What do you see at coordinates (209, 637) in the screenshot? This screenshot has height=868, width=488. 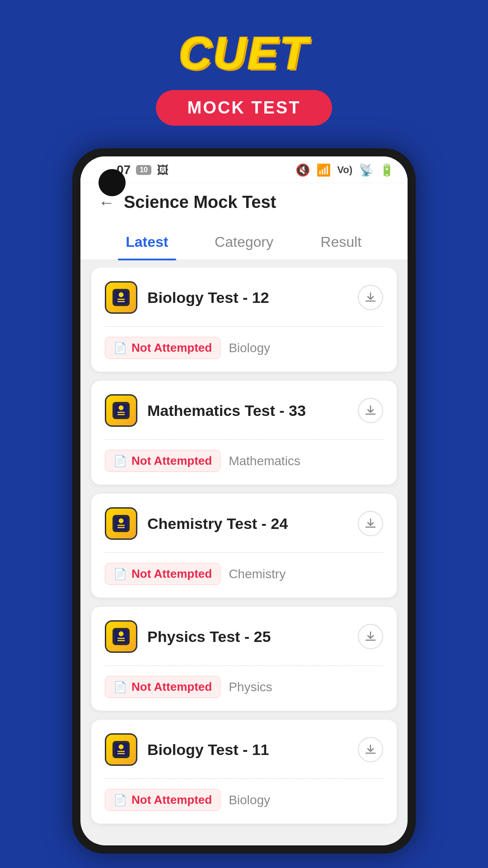 I see `test-title: Physics Test - 25` at bounding box center [209, 637].